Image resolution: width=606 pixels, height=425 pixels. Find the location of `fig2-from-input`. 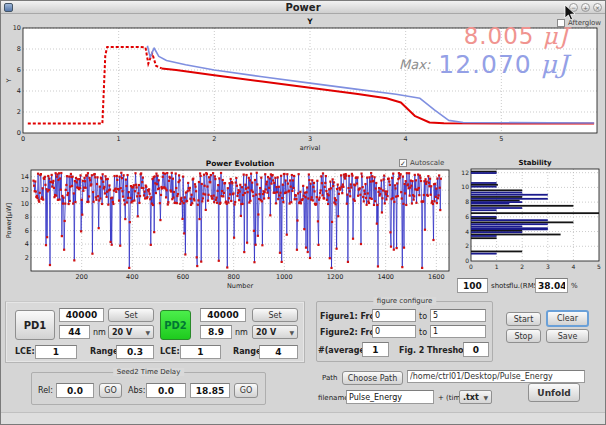

fig2-from-input is located at coordinates (394, 332).